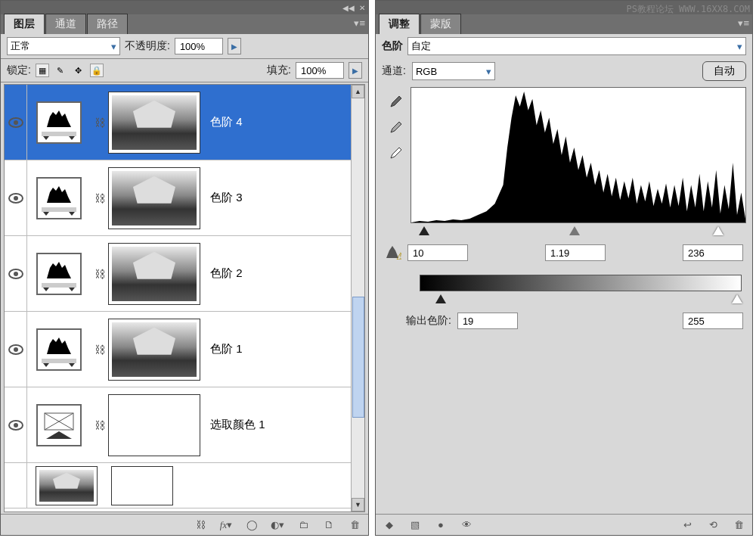 Image resolution: width=756 pixels, height=538 pixels. What do you see at coordinates (184, 123) in the screenshot?
I see `layer-row-levels-4: ⛓ 色阶 4` at bounding box center [184, 123].